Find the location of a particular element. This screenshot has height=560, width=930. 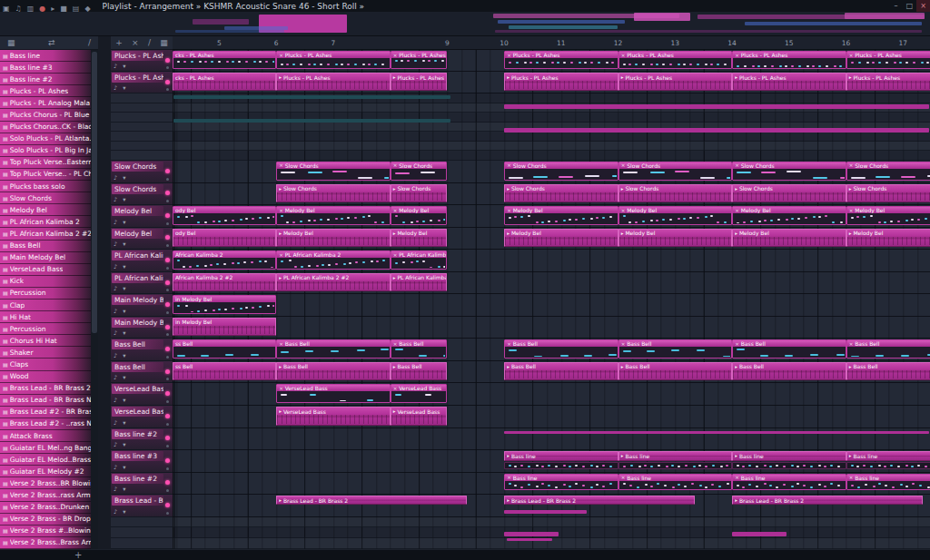

pattern-clip: ss Bell is located at coordinates (224, 349).